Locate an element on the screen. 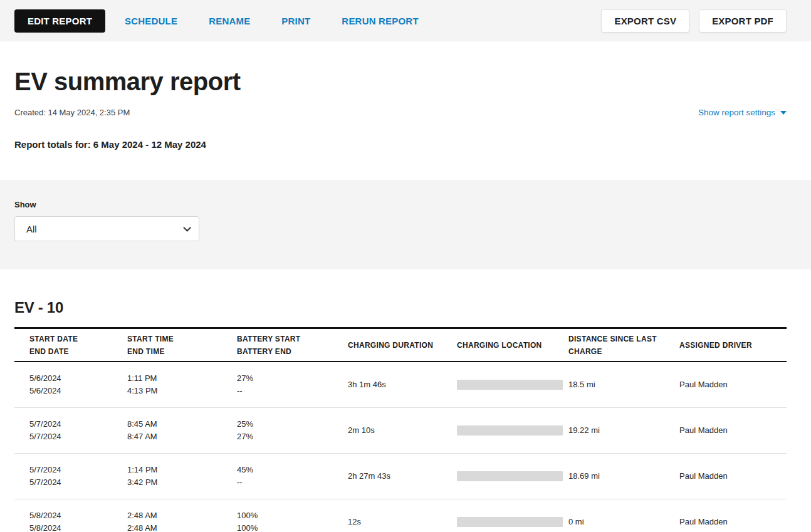 The height and width of the screenshot is (532, 811). end-time: 4:13 PM is located at coordinates (178, 391).